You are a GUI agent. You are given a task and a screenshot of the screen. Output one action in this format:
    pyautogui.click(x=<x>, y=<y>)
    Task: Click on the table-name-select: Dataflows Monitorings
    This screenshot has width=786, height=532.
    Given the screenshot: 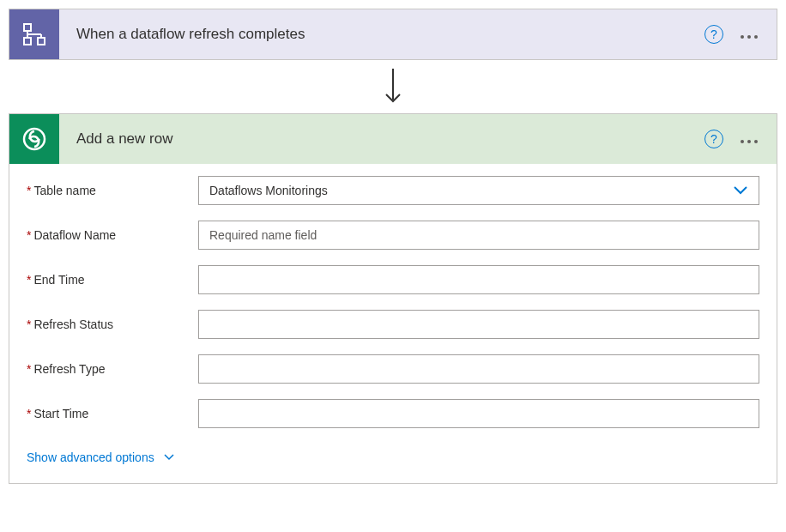 What is the action you would take?
    pyautogui.click(x=479, y=190)
    